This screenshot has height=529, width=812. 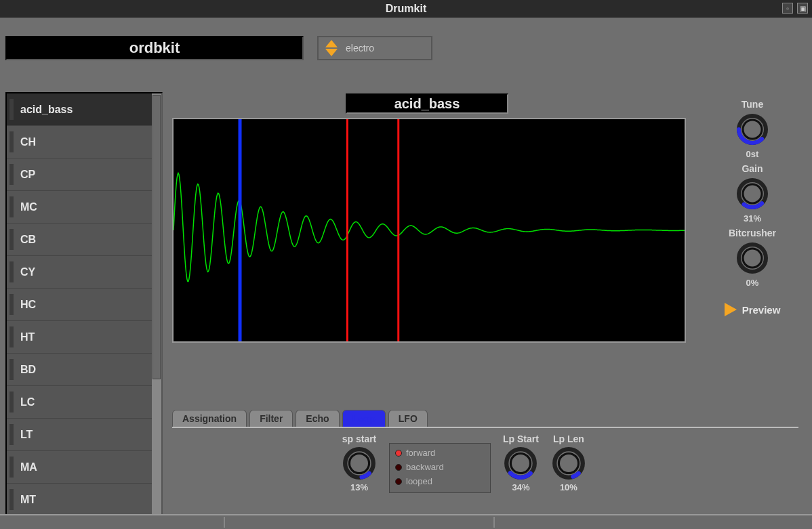 I want to click on sp-start-value: 13%, so click(x=359, y=488).